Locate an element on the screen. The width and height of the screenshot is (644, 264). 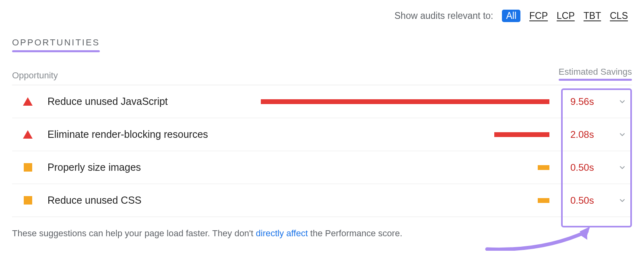
filter-tab-fcp: FCP is located at coordinates (539, 16).